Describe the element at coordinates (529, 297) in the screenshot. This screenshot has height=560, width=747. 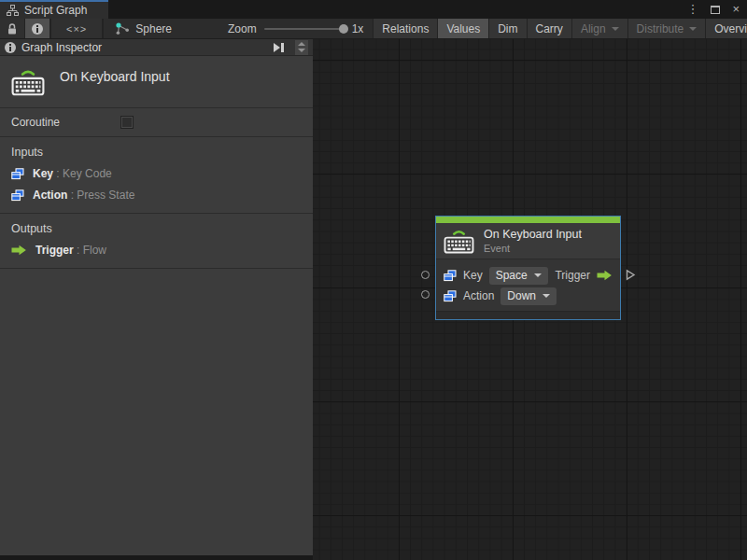
I see `action-dropdown: Down` at that location.